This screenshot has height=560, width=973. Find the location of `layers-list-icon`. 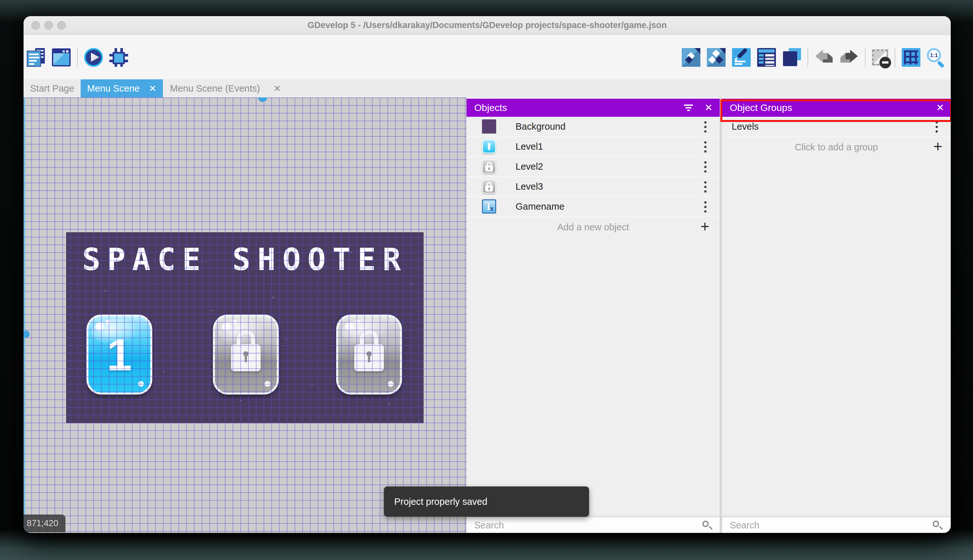

layers-list-icon is located at coordinates (766, 58).